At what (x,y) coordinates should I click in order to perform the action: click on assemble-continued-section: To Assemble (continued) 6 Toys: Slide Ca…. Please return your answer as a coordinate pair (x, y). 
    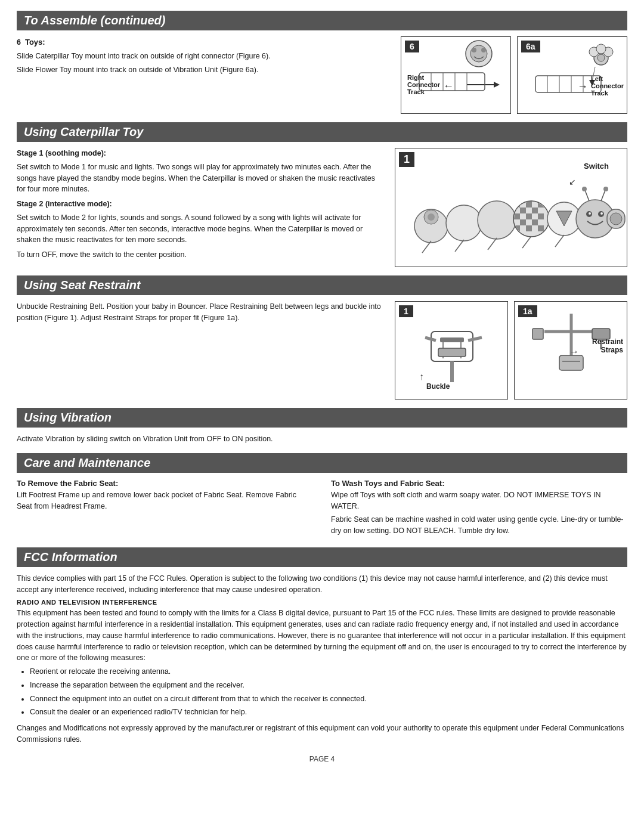
    Looking at the image, I should click on (322, 62).